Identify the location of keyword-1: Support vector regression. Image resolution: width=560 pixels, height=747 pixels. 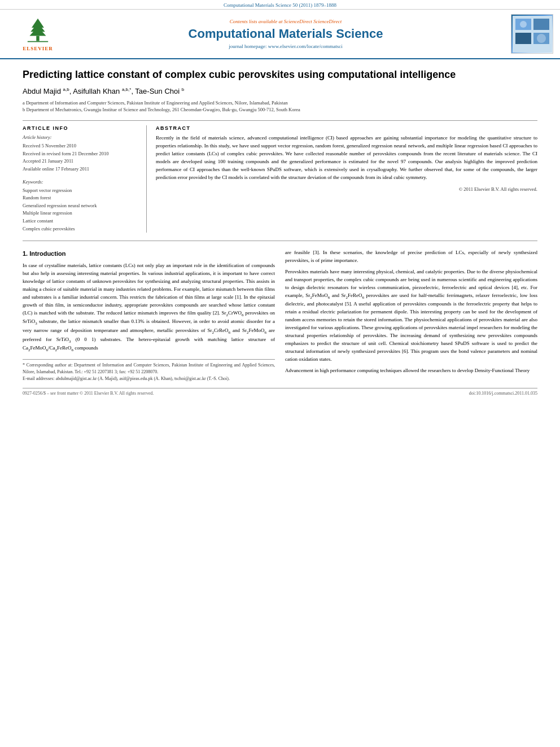
(81, 191).